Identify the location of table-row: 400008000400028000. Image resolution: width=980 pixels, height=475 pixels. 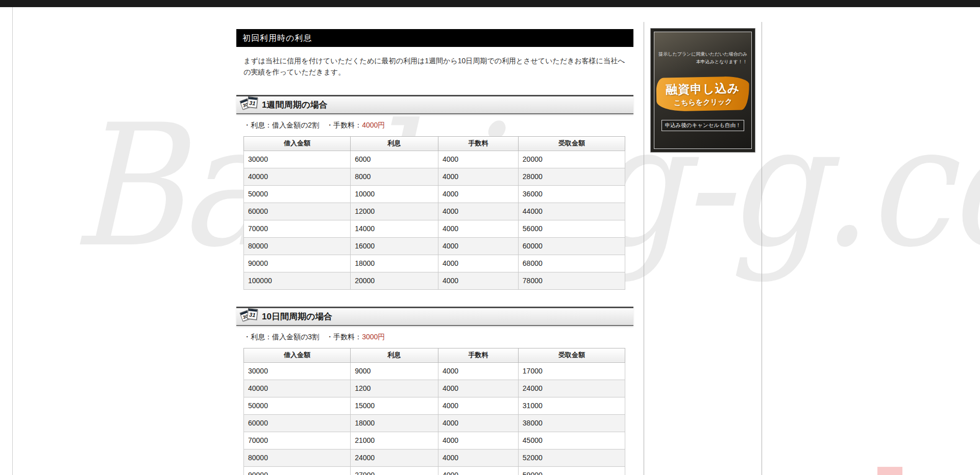
(435, 177).